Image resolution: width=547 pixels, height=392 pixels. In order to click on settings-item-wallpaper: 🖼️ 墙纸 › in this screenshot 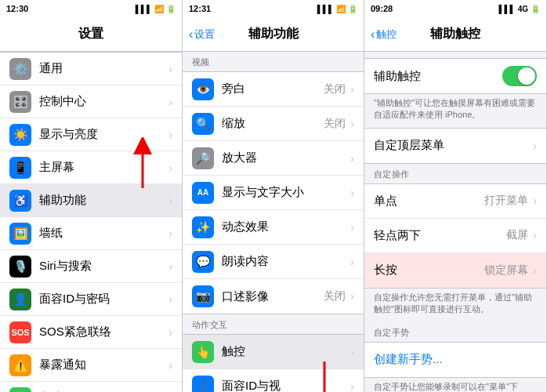, I will do `click(91, 234)`.